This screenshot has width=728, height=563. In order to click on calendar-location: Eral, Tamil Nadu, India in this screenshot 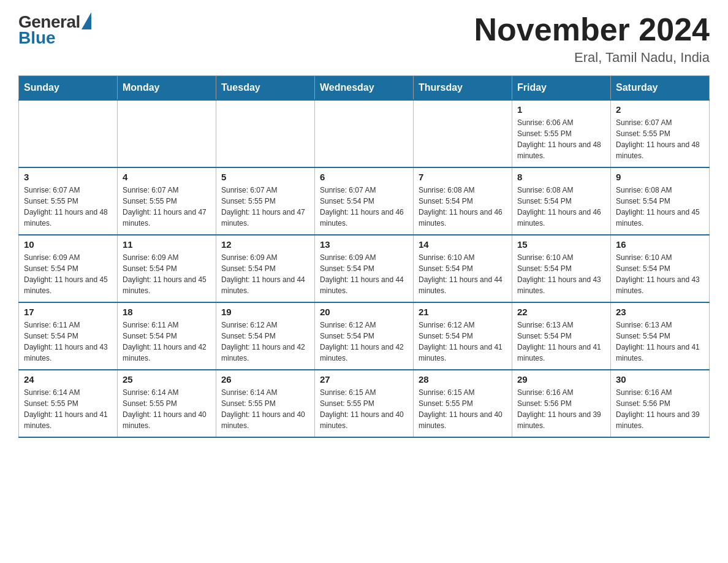, I will do `click(592, 58)`.